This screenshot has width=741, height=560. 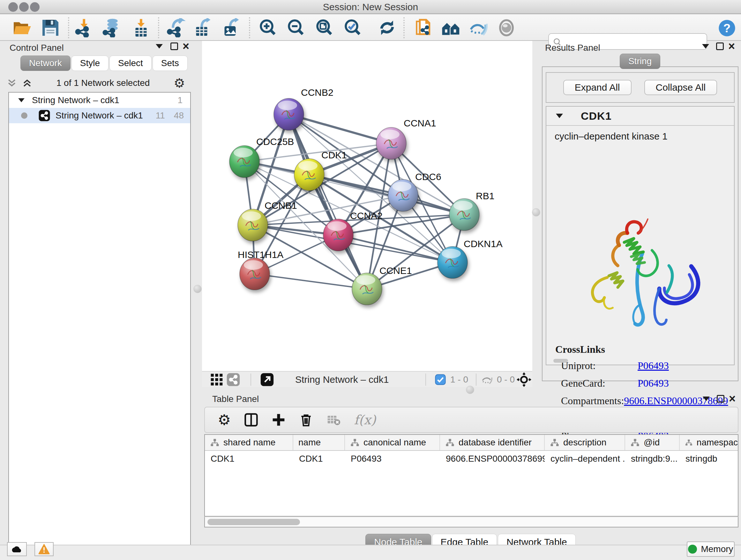 I want to click on refresh-icon, so click(x=387, y=27).